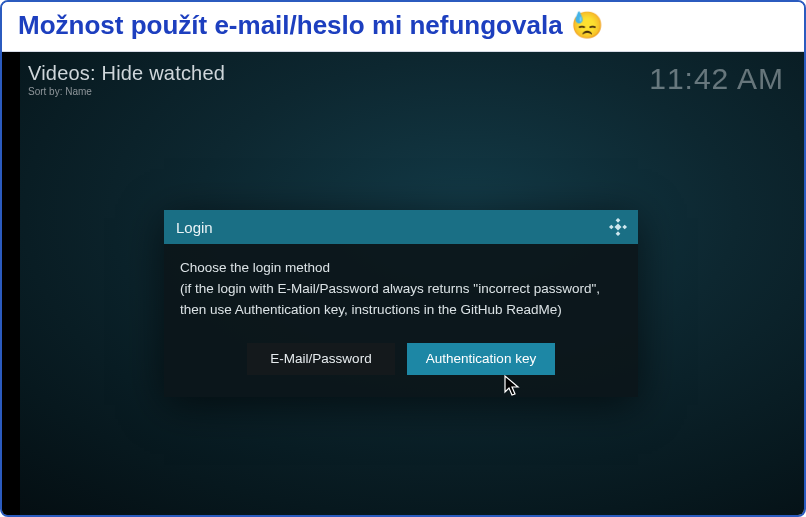 This screenshot has width=806, height=517. I want to click on dialog-title: Login, so click(194, 228).